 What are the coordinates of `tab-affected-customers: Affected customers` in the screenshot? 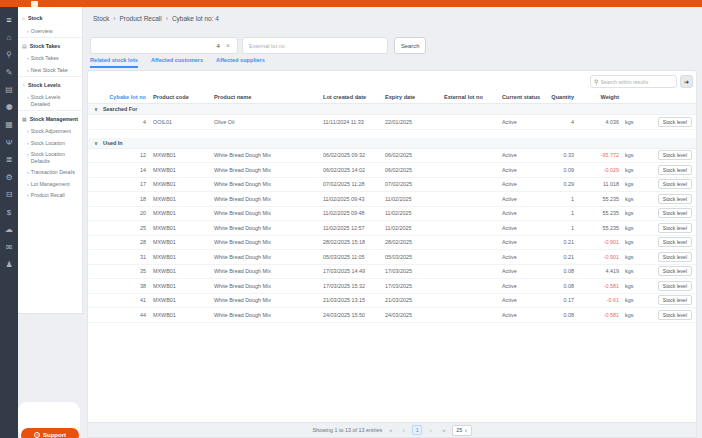 It's located at (177, 62).